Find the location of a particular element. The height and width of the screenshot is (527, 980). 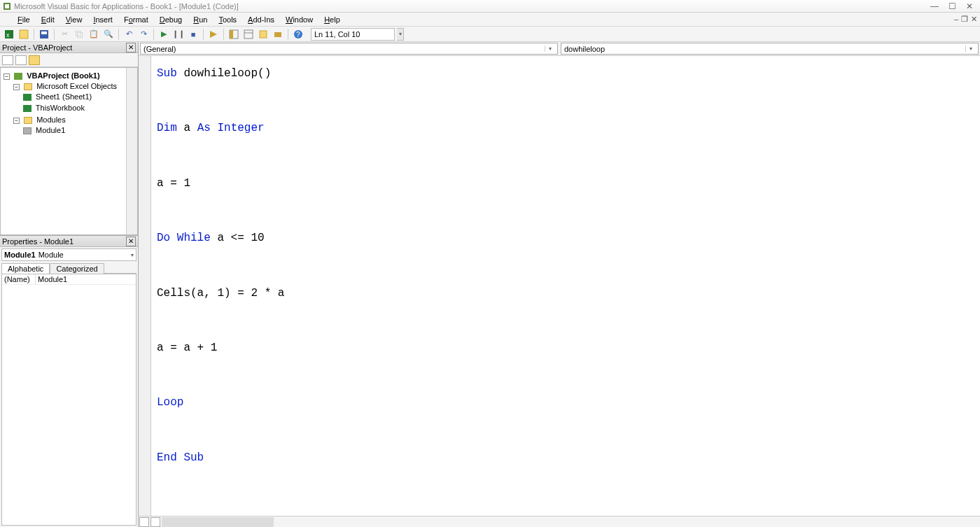

undo-icon: ↶ is located at coordinates (129, 34).